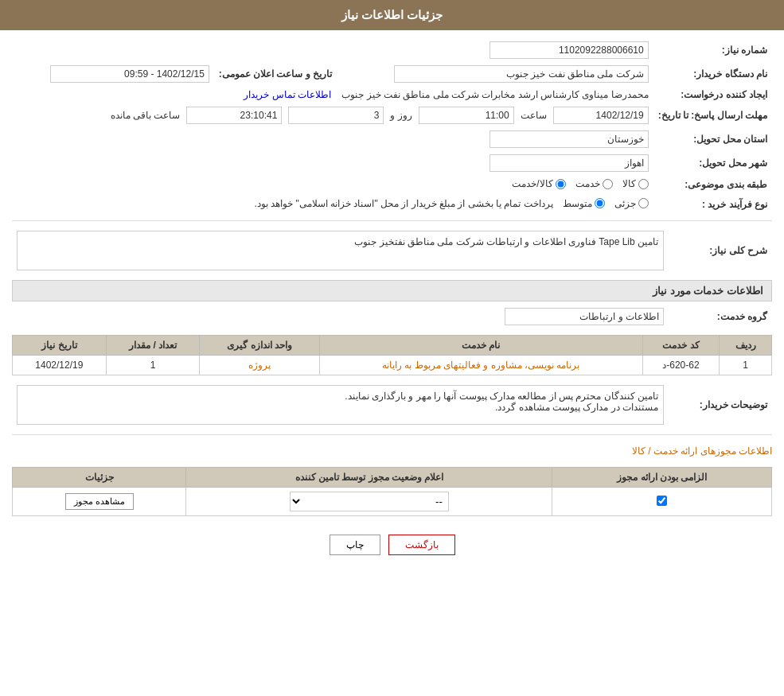 This screenshot has width=784, height=696. I want to click on table-row: 1 620-62-د برنامه نویسی، مشاوره و فعالیت…, so click(392, 366).